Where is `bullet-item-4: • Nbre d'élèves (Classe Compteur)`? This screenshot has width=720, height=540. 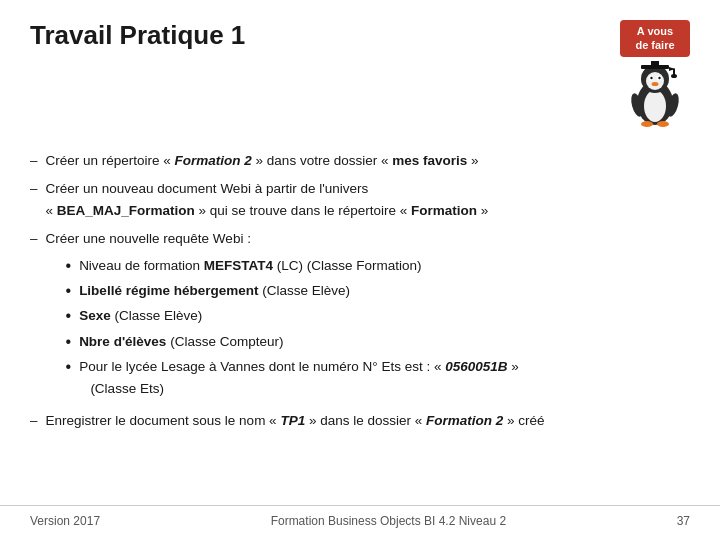 bullet-item-4: • Nbre d'élèves (Classe Compteur) is located at coordinates (378, 342).